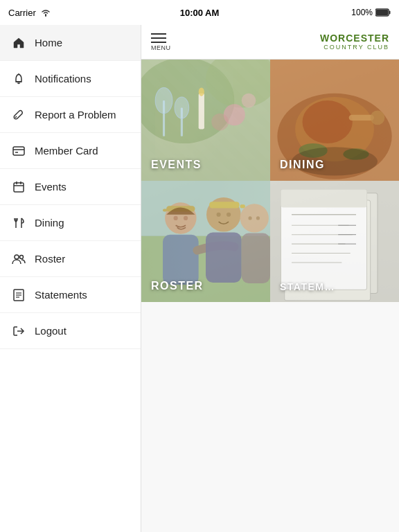 This screenshot has height=532, width=399. Describe the element at coordinates (71, 295) in the screenshot. I see `sidebar-item-statements: Statements` at that location.